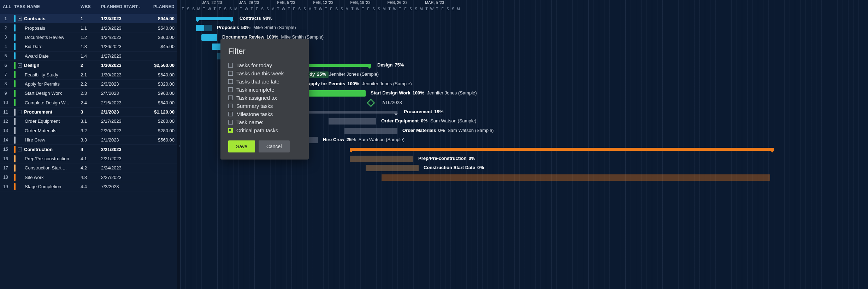 The height and width of the screenshot is (289, 868). I want to click on column-header-all: ALL, so click(6, 7).